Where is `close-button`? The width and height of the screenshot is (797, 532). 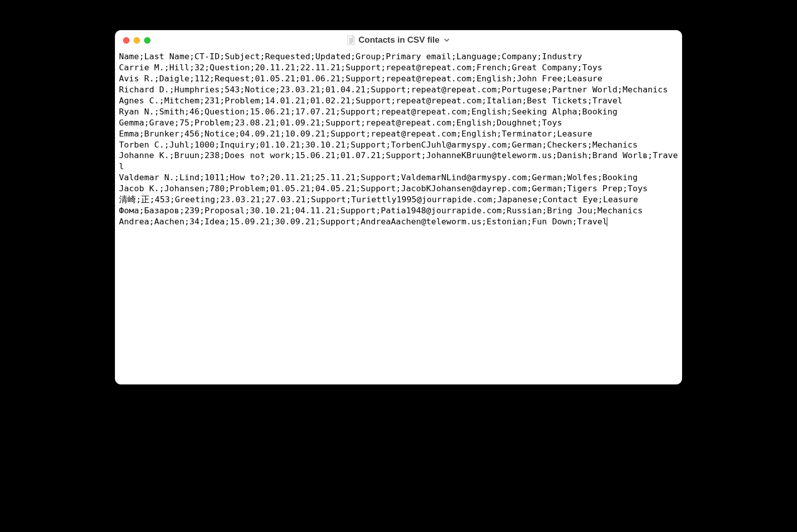 close-button is located at coordinates (126, 40).